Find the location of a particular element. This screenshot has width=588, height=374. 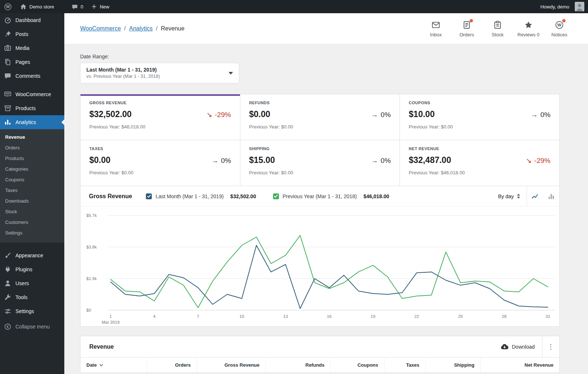

sidebar-item-appearance: Appearance is located at coordinates (32, 255).